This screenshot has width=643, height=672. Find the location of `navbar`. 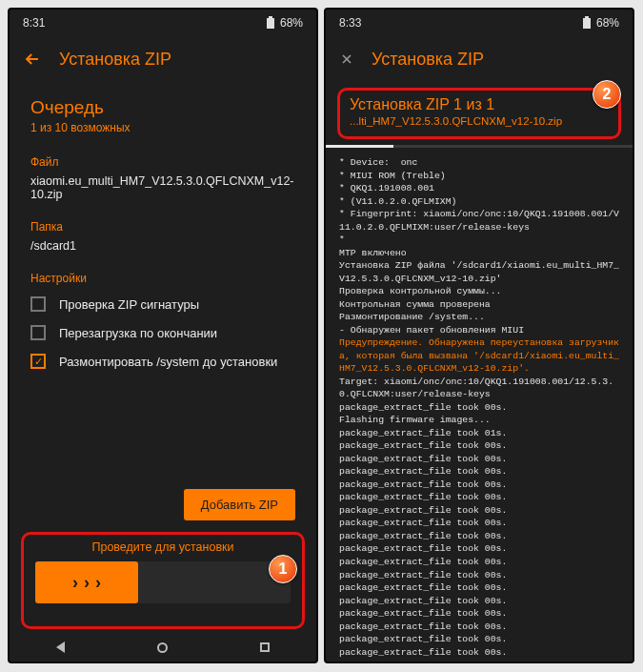

navbar is located at coordinates (163, 647).